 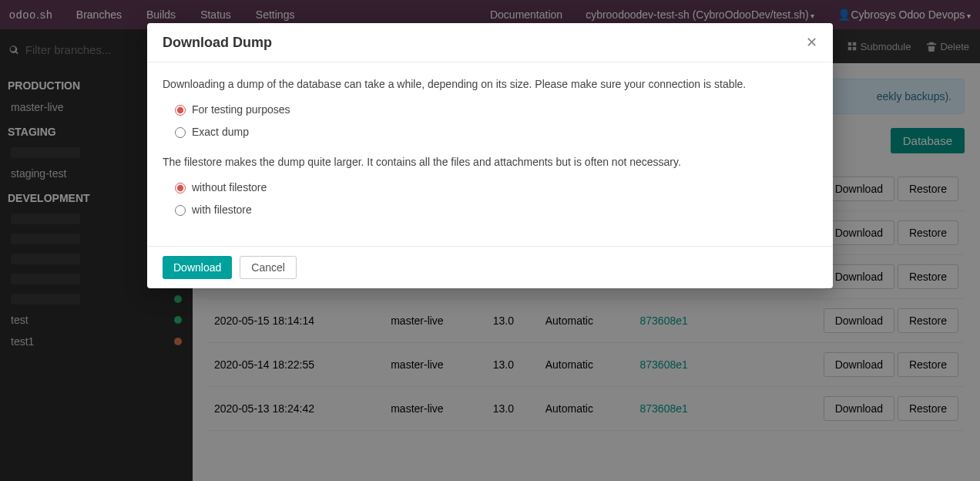 What do you see at coordinates (490, 267) in the screenshot?
I see `modal-footer: Download Cancel` at bounding box center [490, 267].